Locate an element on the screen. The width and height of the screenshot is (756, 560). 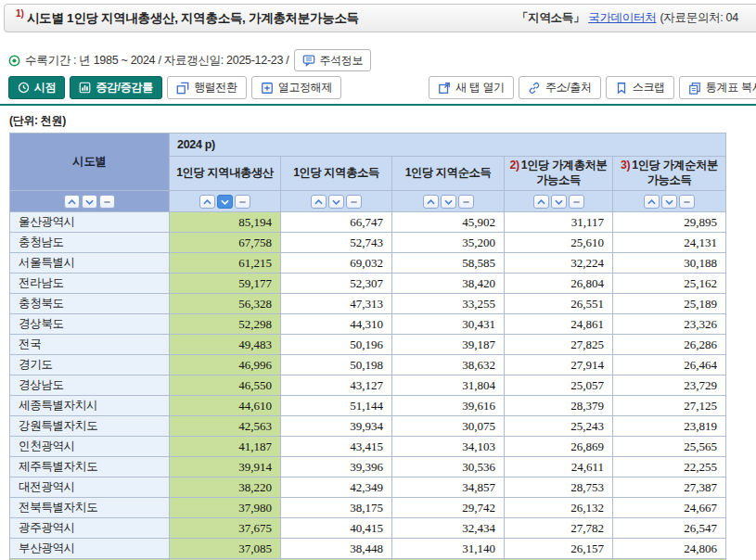
value-cell: 25,189 is located at coordinates (670, 304).